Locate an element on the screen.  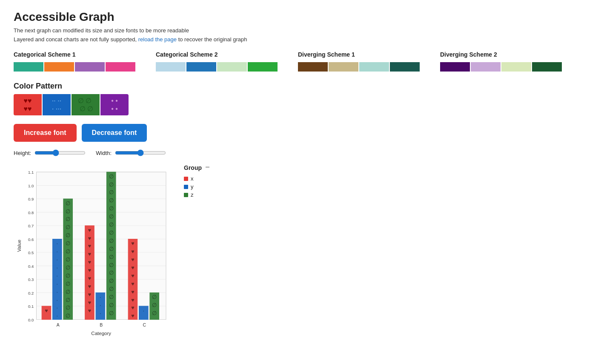
subtitle: The next graph can modified its size and… is located at coordinates (300, 31).